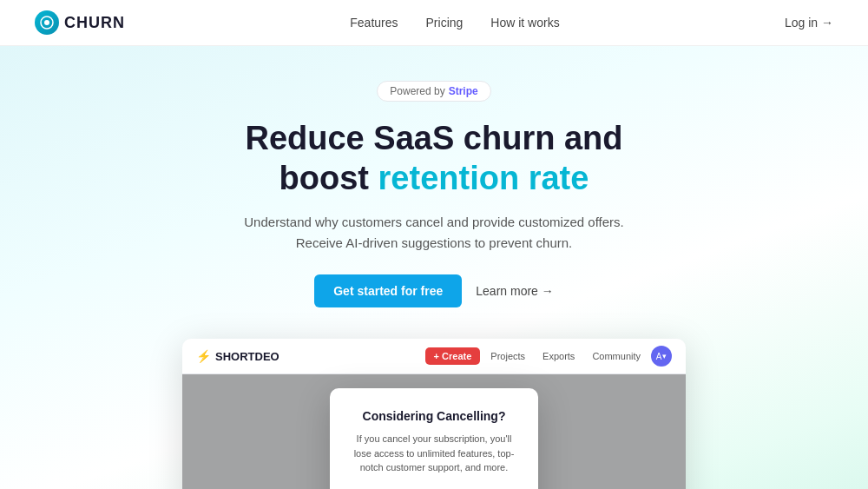 This screenshot has width=868, height=489. Describe the element at coordinates (329, 178) in the screenshot. I see `hero-title-line2-normal: boost` at that location.